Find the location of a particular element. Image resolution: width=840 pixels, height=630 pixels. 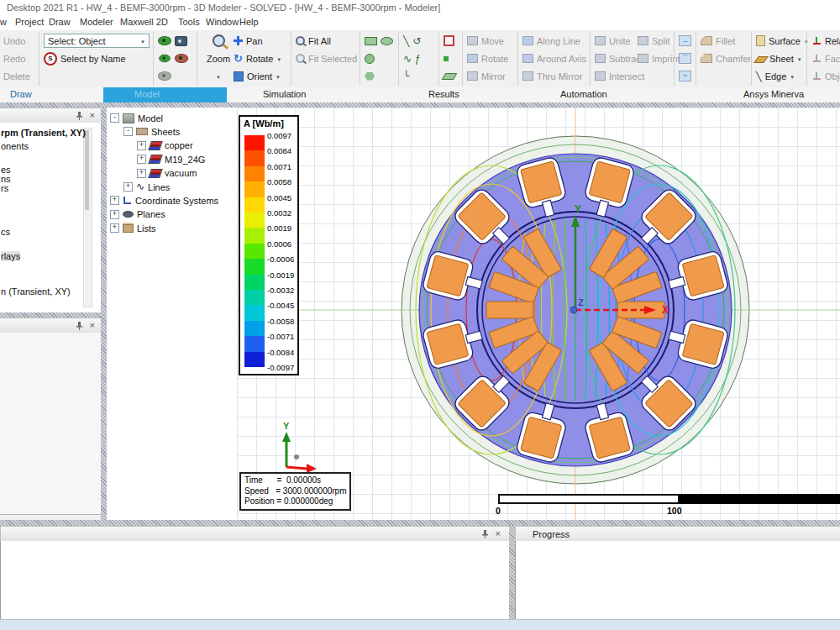

draw-polyline-icon: ╰ is located at coordinates (407, 76).